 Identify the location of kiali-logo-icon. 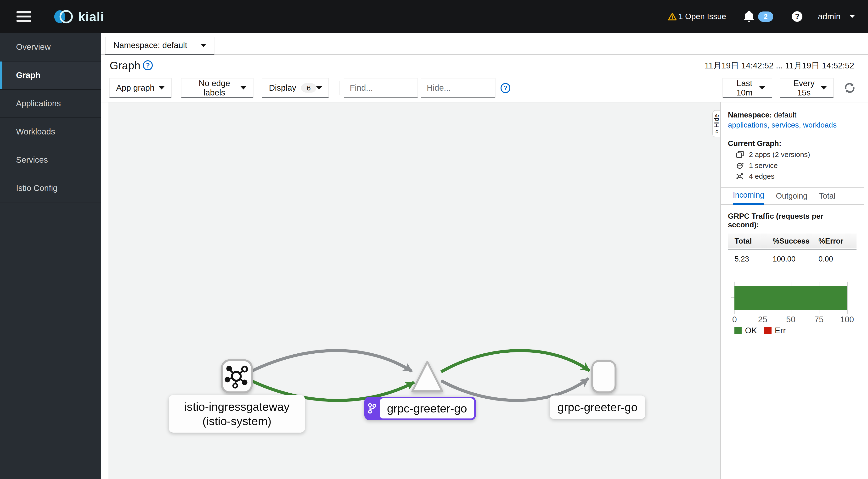
(64, 17).